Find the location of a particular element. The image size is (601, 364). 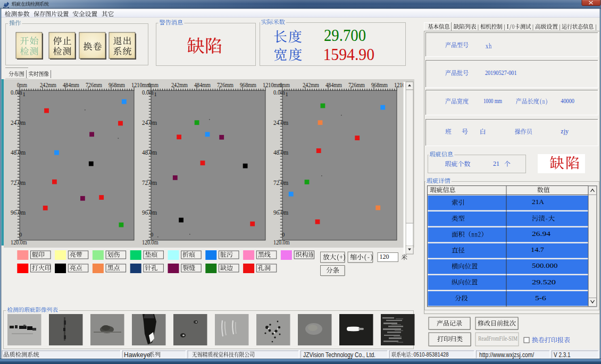

svg-text: 14.7 is located at coordinates (537, 250).